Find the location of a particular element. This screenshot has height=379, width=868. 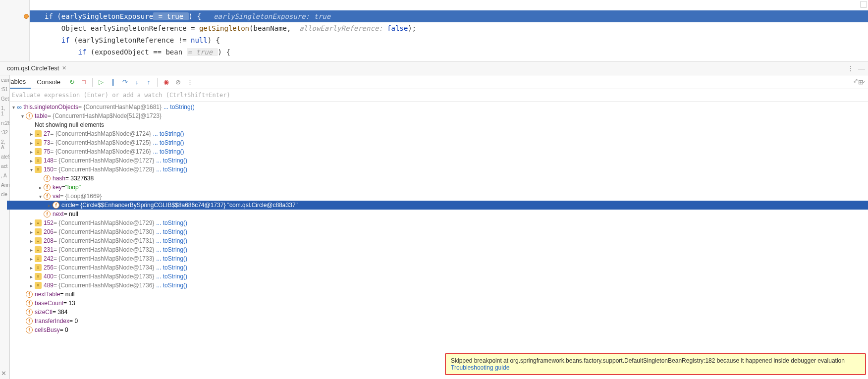

step-out-icon: ↑ is located at coordinates (149, 82).